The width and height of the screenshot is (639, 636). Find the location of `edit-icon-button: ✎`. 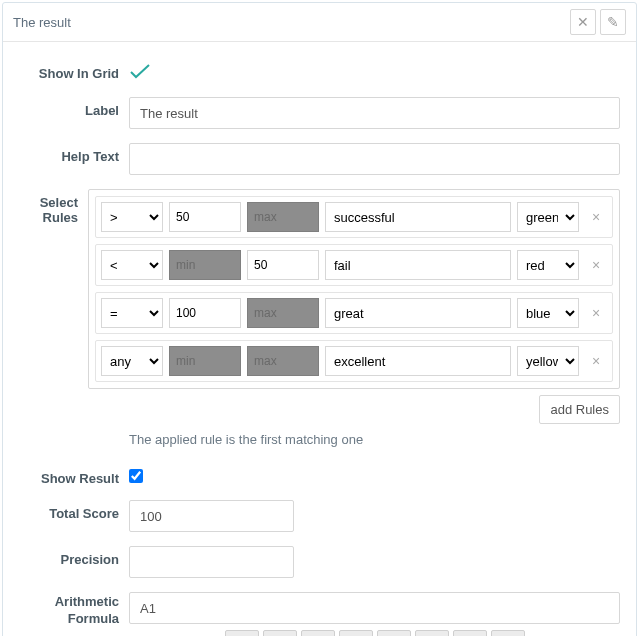

edit-icon-button: ✎ is located at coordinates (613, 22).